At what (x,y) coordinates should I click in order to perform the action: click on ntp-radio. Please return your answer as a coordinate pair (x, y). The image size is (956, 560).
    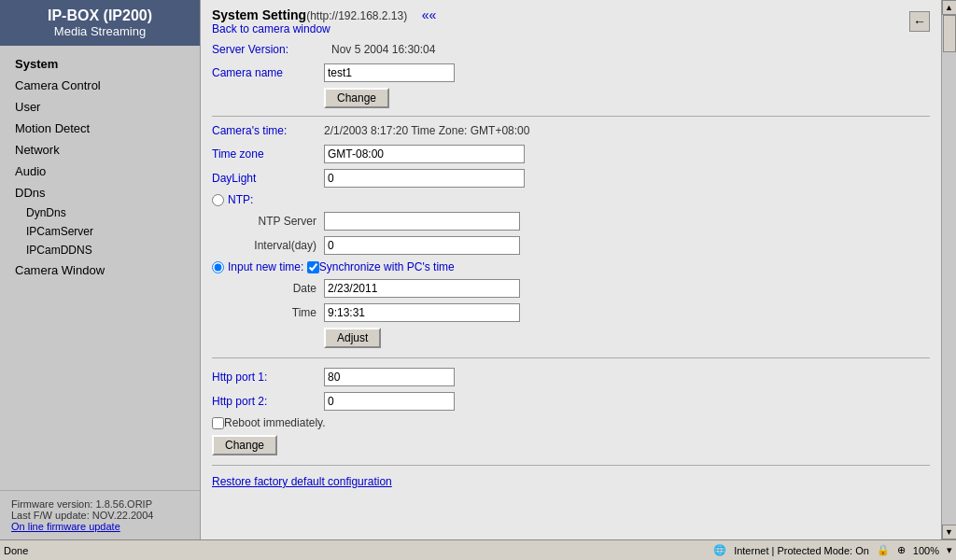
    Looking at the image, I should click on (218, 200).